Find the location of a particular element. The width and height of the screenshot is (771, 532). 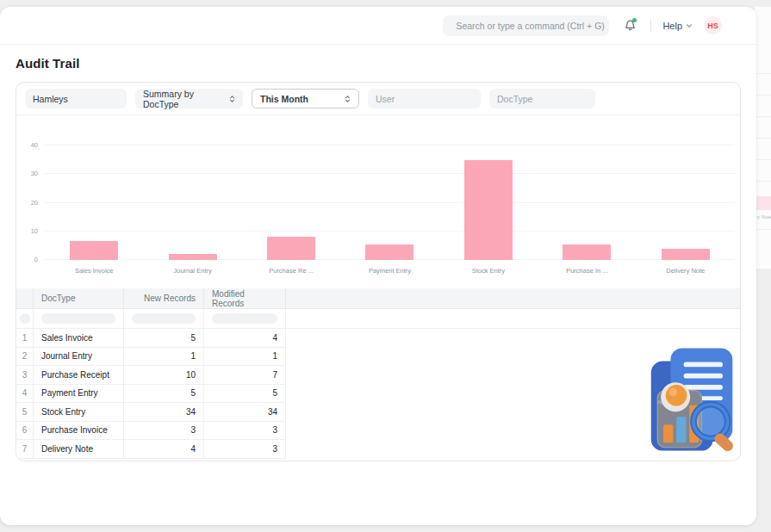

period-select: This Month is located at coordinates (305, 98).